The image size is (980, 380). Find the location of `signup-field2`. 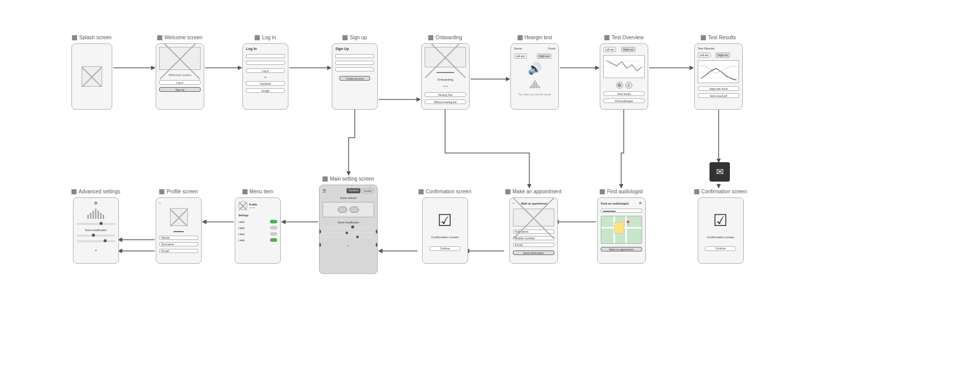

signup-field2 is located at coordinates (355, 63).